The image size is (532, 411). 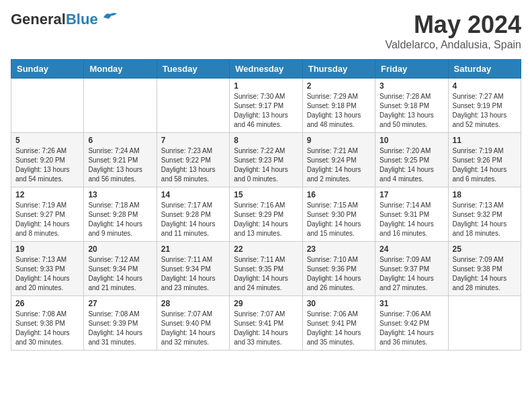 What do you see at coordinates (114, 150) in the screenshot?
I see `sunrise-info: Sunrise: 7:24 AM` at bounding box center [114, 150].